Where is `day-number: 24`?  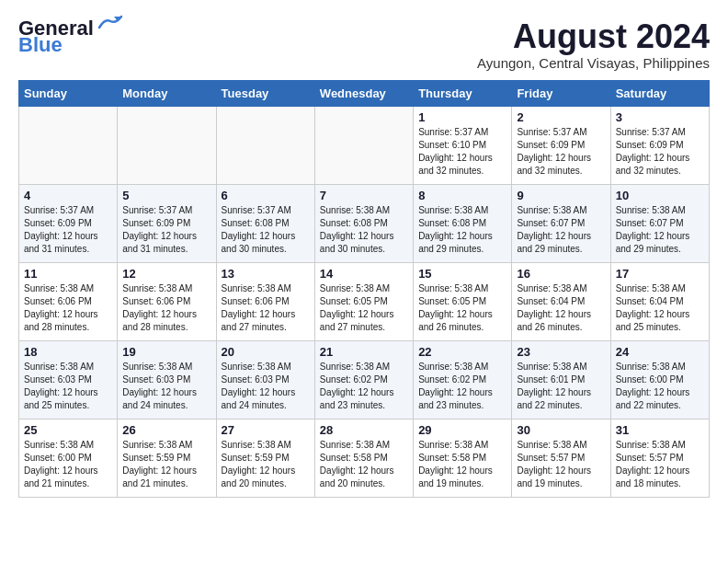
day-number: 24 is located at coordinates (660, 351).